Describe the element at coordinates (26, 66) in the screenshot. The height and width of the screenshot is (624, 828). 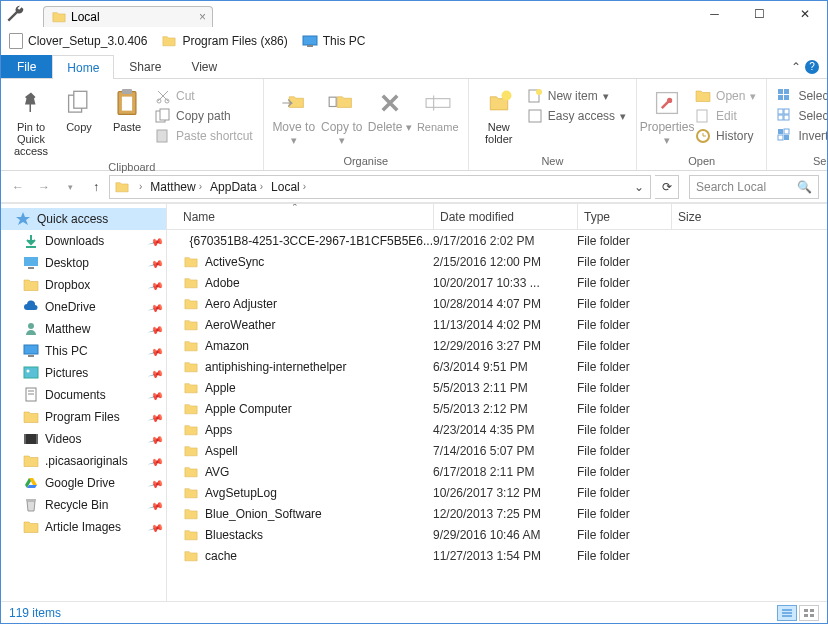
I see `file-tab: File` at that location.